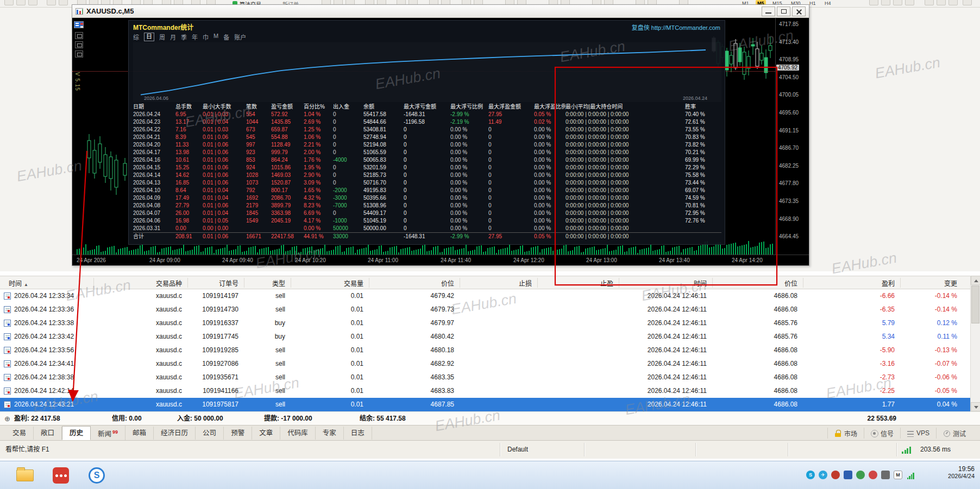 Image resolution: width=980 pixels, height=489 pixels. What do you see at coordinates (930, 283) in the screenshot?
I see `history-header-change: 变更` at bounding box center [930, 283].